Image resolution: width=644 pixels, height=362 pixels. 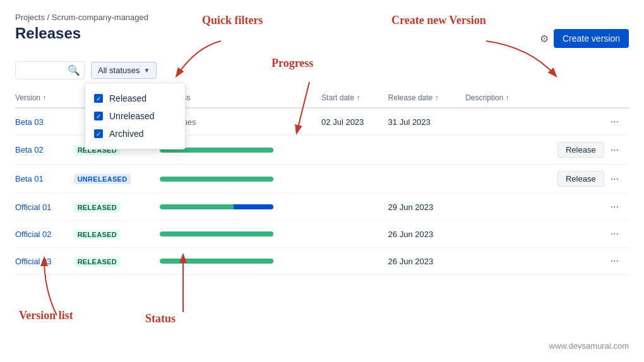 What do you see at coordinates (322, 179) in the screenshot?
I see `table-row: Beta 01UNRELEASEDRelease···` at bounding box center [322, 179].